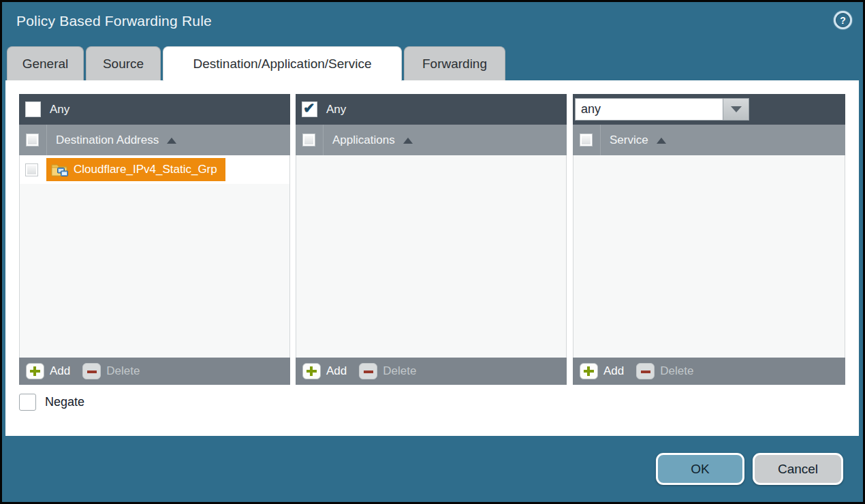  Describe the element at coordinates (309, 109) in the screenshot. I see `applications-any-checkbox` at that location.